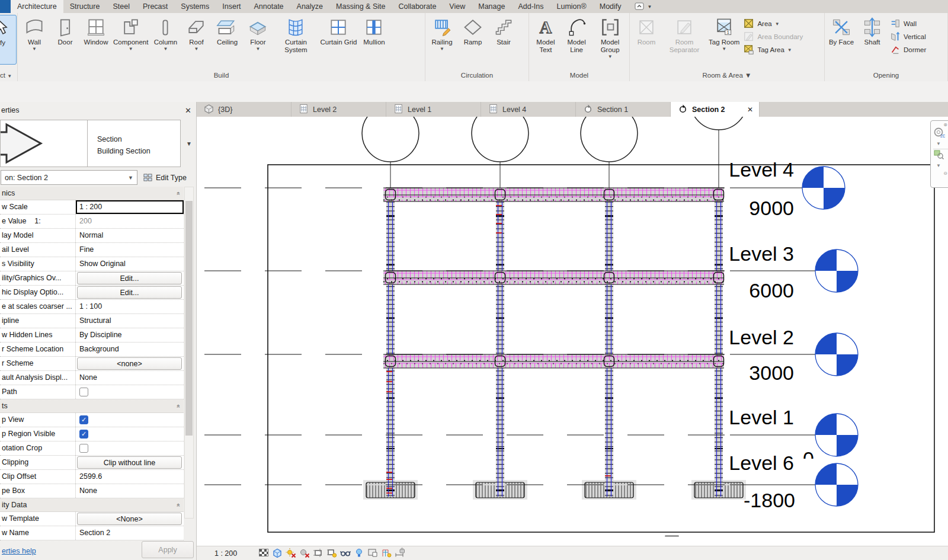  Describe the element at coordinates (19, 551) in the screenshot. I see `properties-help-link: erties help` at that location.